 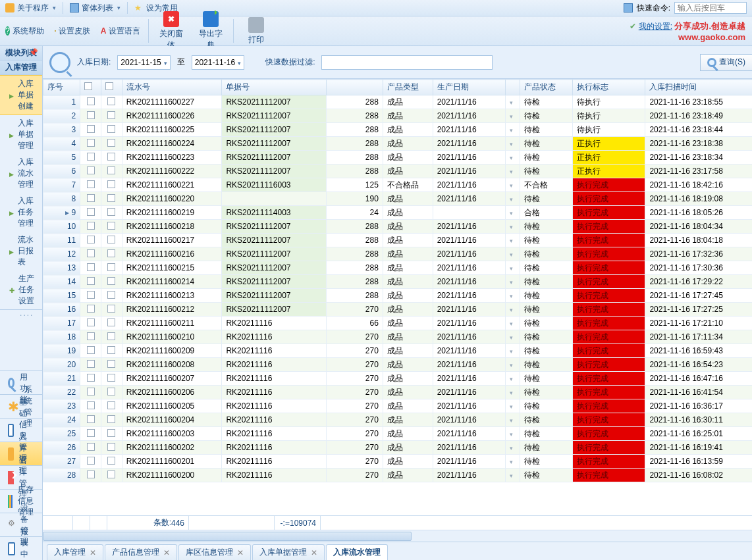 I want to click on tree-node-0: 入库单据创建, so click(x=21, y=95).